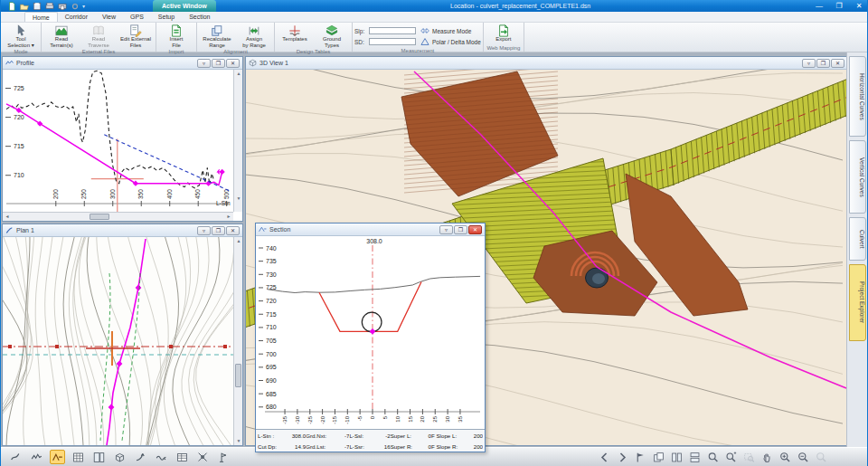 This screenshot has height=466, width=868. What do you see at coordinates (19, 147) in the screenshot?
I see `svg-text: 715` at bounding box center [19, 147].